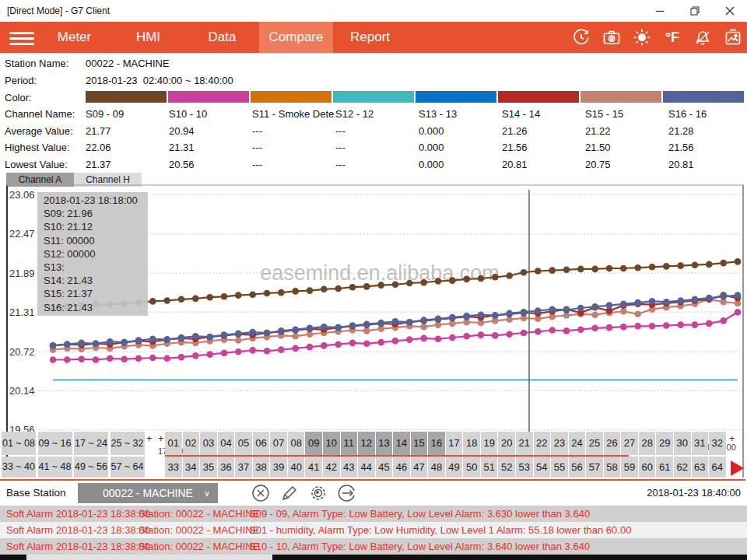 This screenshot has height=560, width=747. What do you see at coordinates (630, 443) in the screenshot?
I see `channel-button-27: 27` at bounding box center [630, 443].